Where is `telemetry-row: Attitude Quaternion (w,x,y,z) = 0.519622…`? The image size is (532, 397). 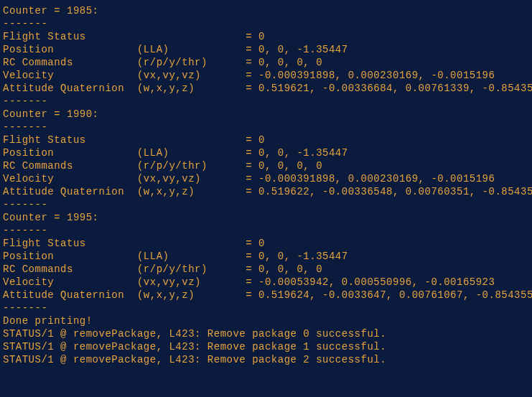 telemetry-row: Attitude Quaternion (w,x,y,z) = 0.519622… is located at coordinates (266, 192).